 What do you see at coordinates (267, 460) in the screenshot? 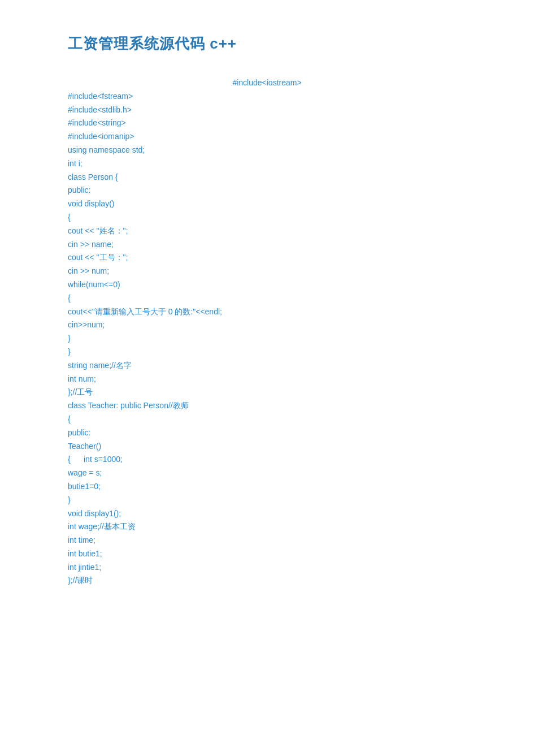
I see `code-line: { int s=1000;` at bounding box center [267, 460].